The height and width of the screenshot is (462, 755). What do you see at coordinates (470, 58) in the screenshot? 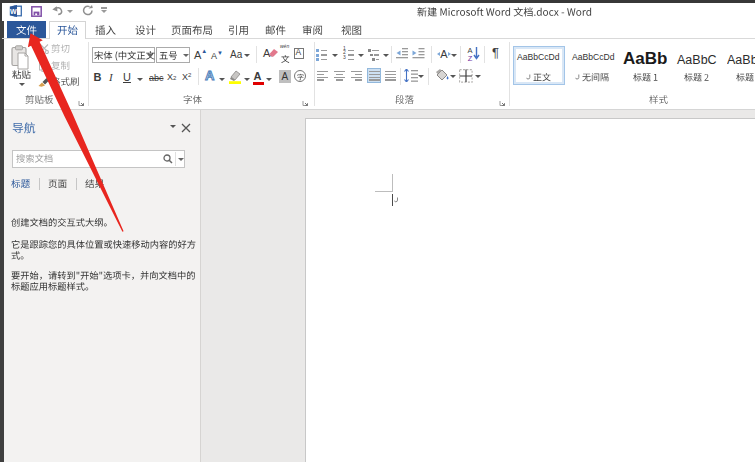
I see `svg-text: Z` at bounding box center [470, 58].